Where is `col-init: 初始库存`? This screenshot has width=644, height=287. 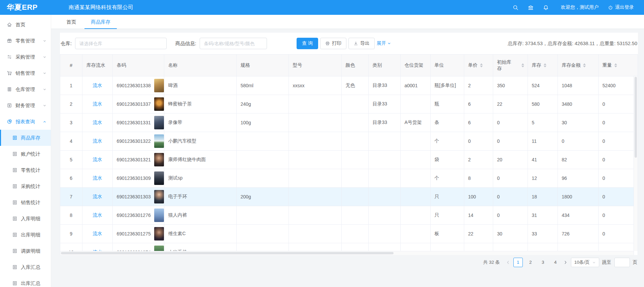
col-init: 初始库存 is located at coordinates (510, 65).